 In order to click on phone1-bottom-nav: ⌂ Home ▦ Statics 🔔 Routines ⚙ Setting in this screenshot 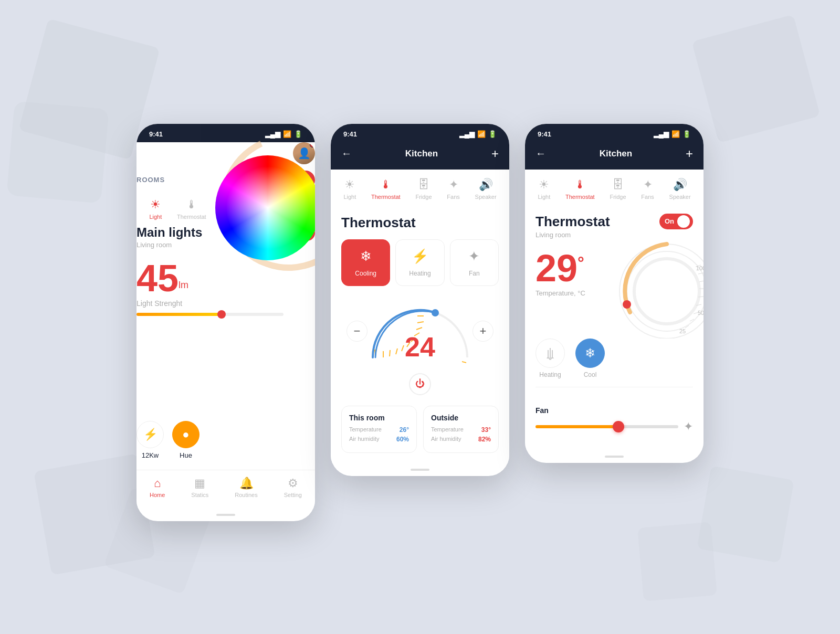, I will do `click(226, 489)`.